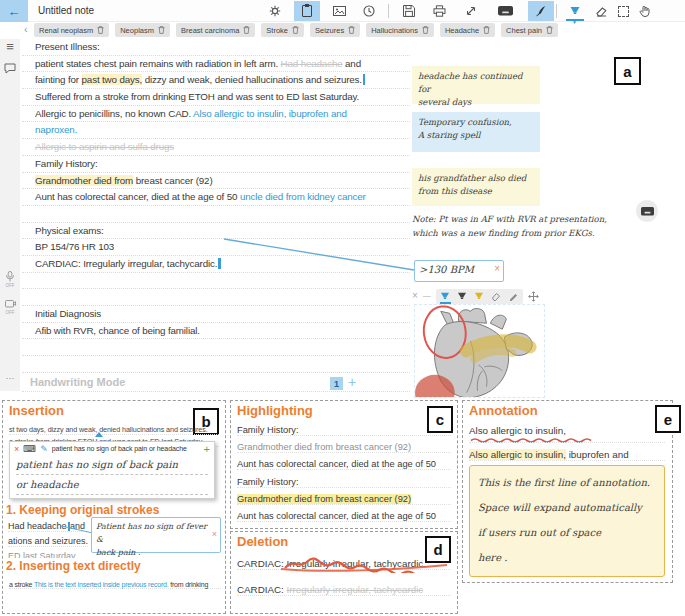  I want to click on sketch-canvas, so click(480, 351).